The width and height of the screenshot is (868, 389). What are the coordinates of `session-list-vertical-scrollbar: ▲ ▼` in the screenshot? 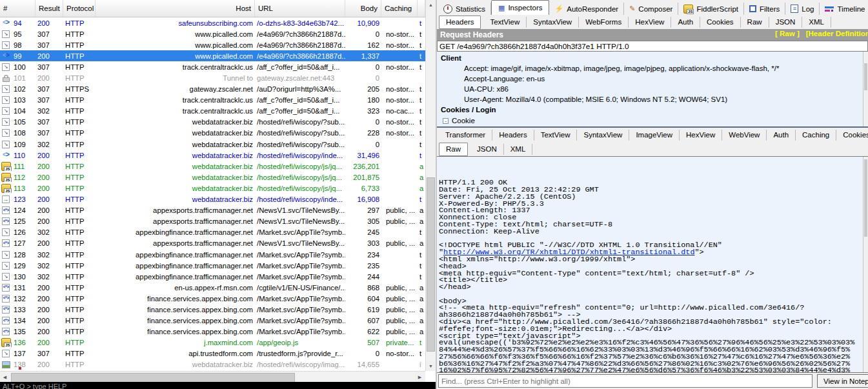 It's located at (430, 186).